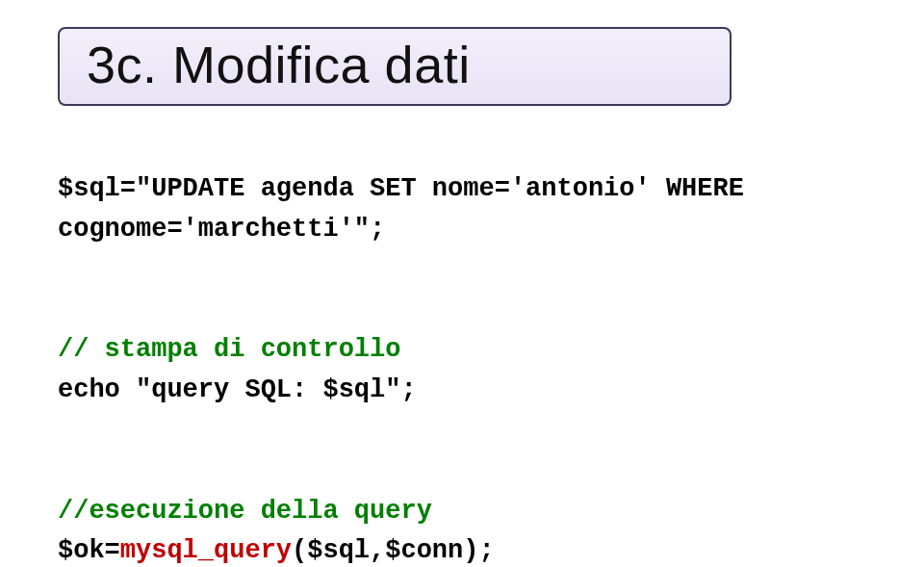 This screenshot has height=567, width=924. Describe the element at coordinates (279, 64) in the screenshot. I see `slide-title: 3c. Modifica dati` at that location.